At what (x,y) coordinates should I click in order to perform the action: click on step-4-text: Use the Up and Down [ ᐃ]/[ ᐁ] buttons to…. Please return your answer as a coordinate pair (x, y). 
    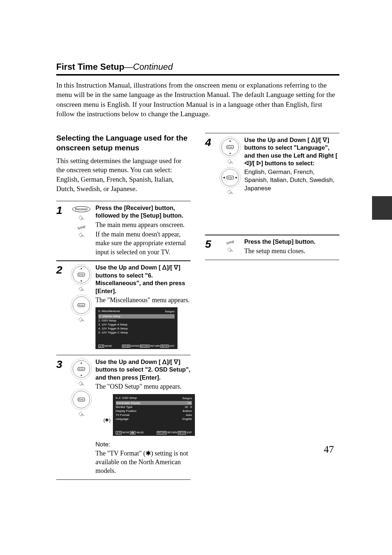
    Looking at the image, I should click on (292, 183).